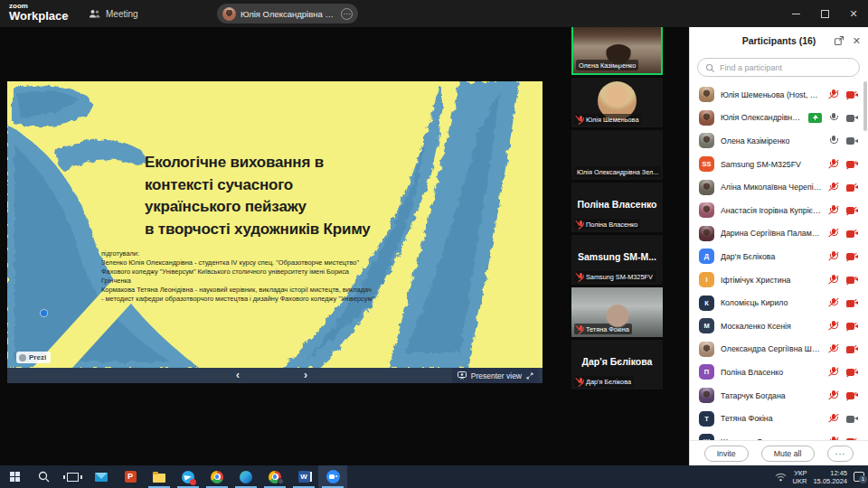  What do you see at coordinates (101, 477) in the screenshot?
I see `taskbar-mail` at bounding box center [101, 477].